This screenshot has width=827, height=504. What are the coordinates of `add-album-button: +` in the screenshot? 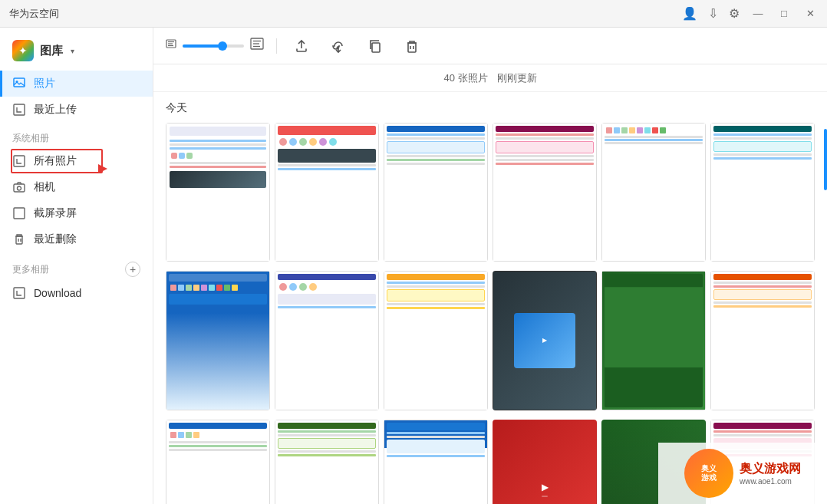 It's located at (133, 269).